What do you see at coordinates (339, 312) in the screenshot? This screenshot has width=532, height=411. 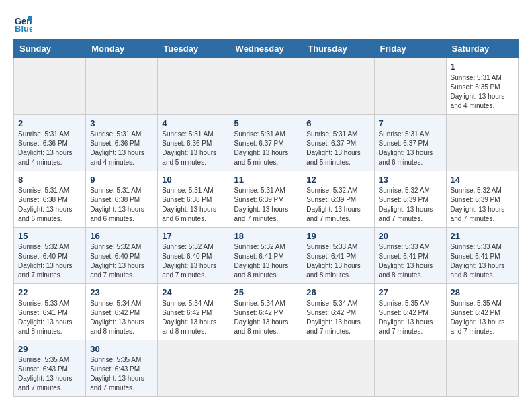 I see `calendar-cell: 26Sunrise: 5:34 AMSunset: 6:42 PMDayligh…` at bounding box center [339, 312].